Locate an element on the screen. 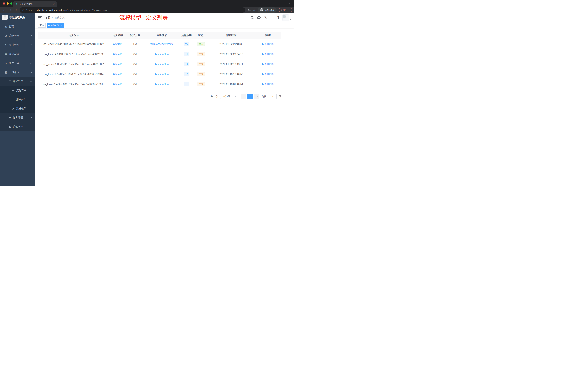 This screenshot has width=588, height=372. form-icon: ▤ is located at coordinates (13, 90).